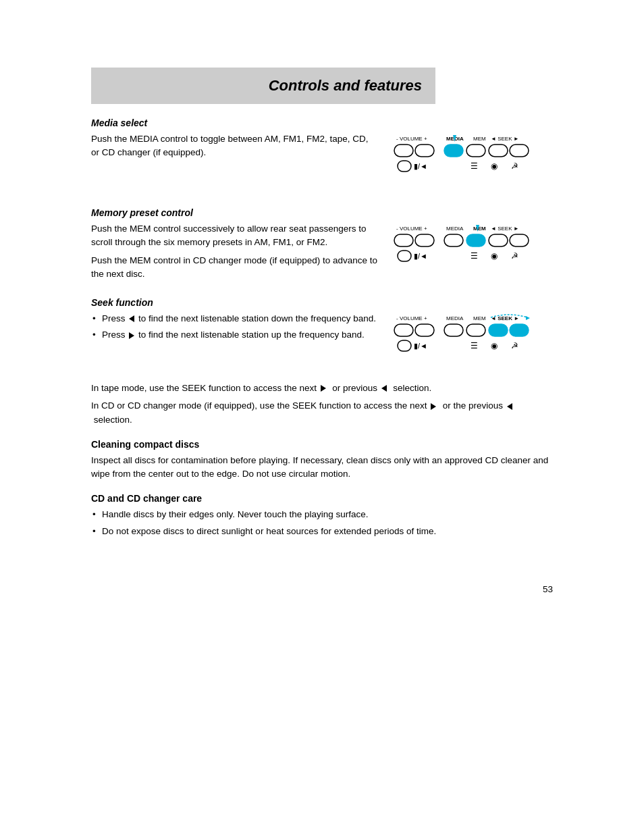 Image resolution: width=644 pixels, height=834 pixels. Describe the element at coordinates (263, 86) in the screenshot. I see `header-banner: Controls and features` at that location.